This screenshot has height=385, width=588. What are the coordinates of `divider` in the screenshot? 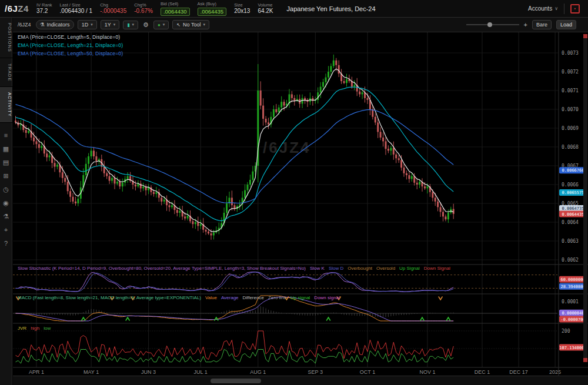 It's located at (564, 9).